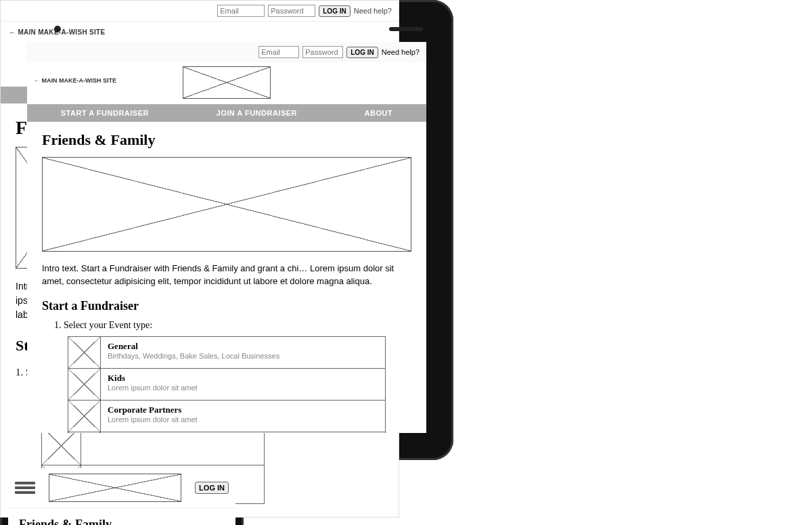 The height and width of the screenshot is (525, 812). I want to click on section-heading: Start a Fundraiser, so click(227, 303).